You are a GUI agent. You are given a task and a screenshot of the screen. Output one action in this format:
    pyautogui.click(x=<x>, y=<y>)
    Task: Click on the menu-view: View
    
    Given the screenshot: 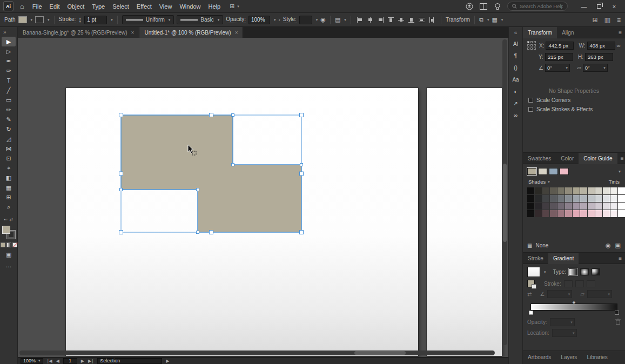 What is the action you would take?
    pyautogui.click(x=166, y=6)
    